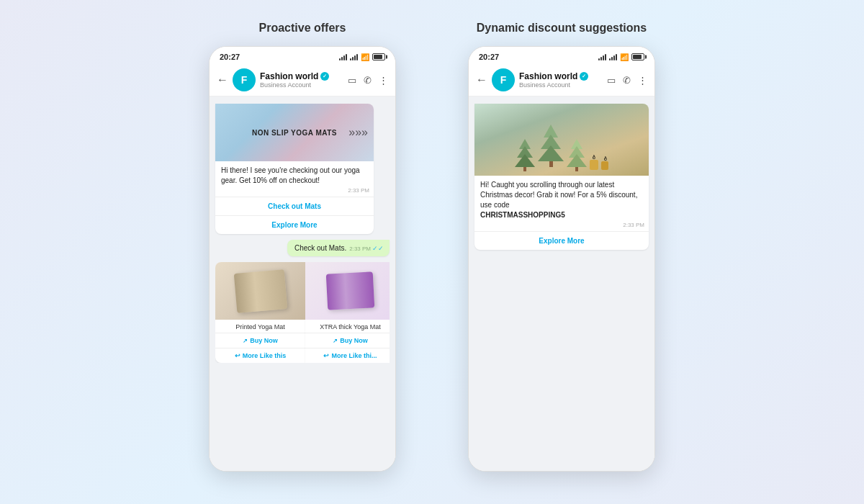 This screenshot has height=504, width=864. I want to click on left-msg-time: 2:33 PM, so click(294, 192).